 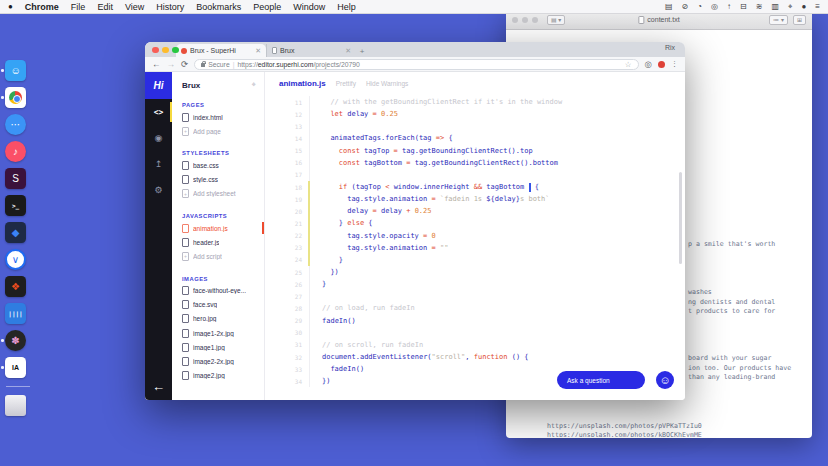 What do you see at coordinates (601, 380) in the screenshot?
I see `ask-question-button: Ask a question` at bounding box center [601, 380].